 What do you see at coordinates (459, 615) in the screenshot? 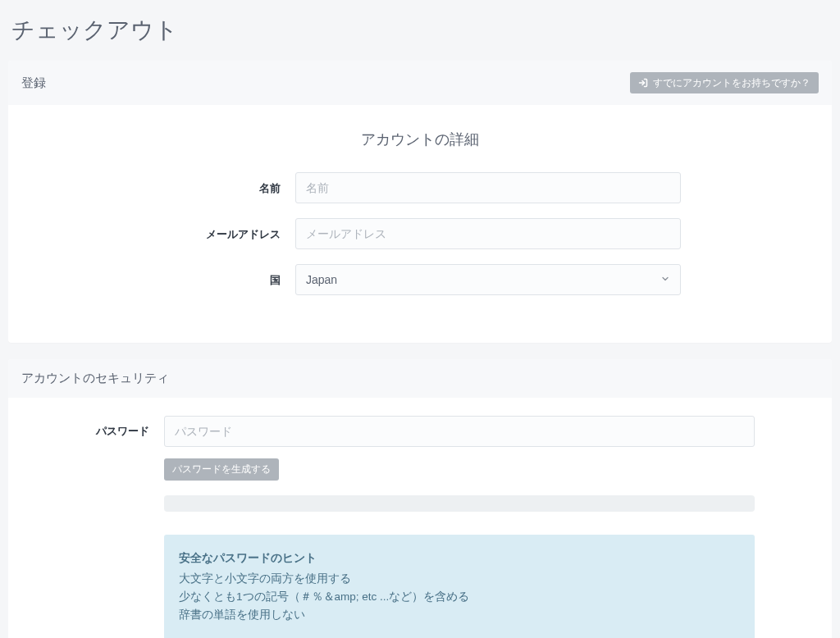
I see `password-hint-line-3: 辞書の単語を使用しない` at bounding box center [459, 615].